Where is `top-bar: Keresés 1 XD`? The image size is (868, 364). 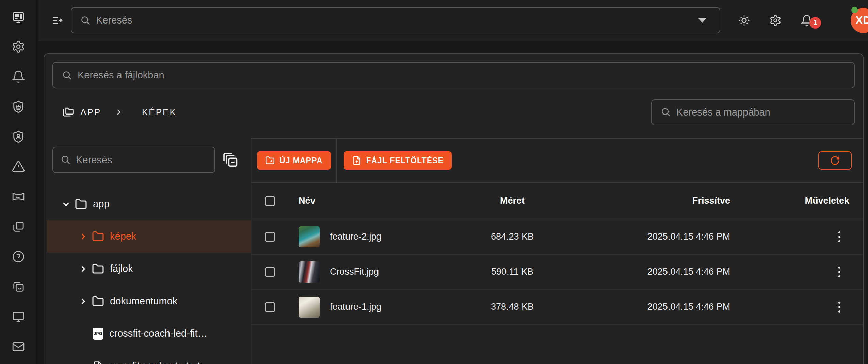 top-bar: Keresés 1 XD is located at coordinates (453, 20).